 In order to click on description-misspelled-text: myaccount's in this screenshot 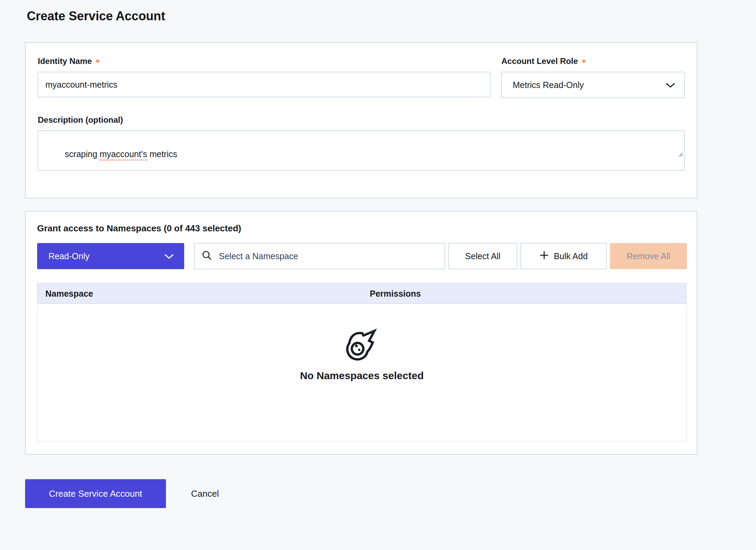, I will do `click(123, 155)`.